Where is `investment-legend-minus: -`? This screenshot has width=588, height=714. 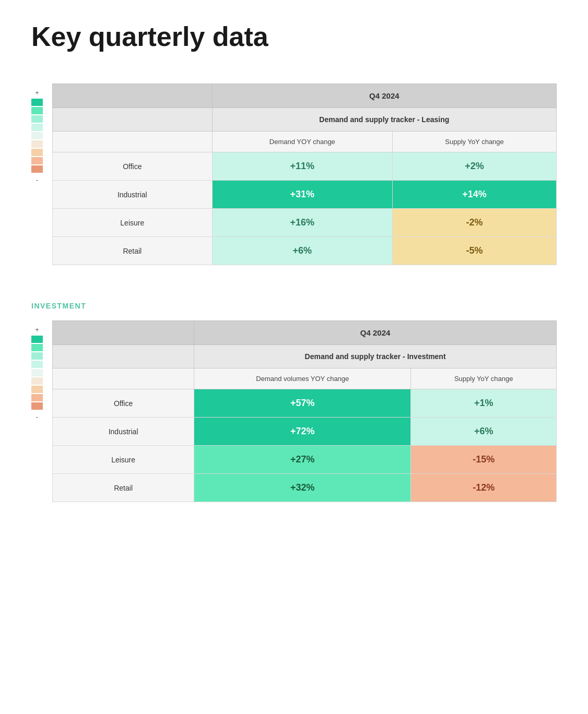
investment-legend-minus: - is located at coordinates (37, 416).